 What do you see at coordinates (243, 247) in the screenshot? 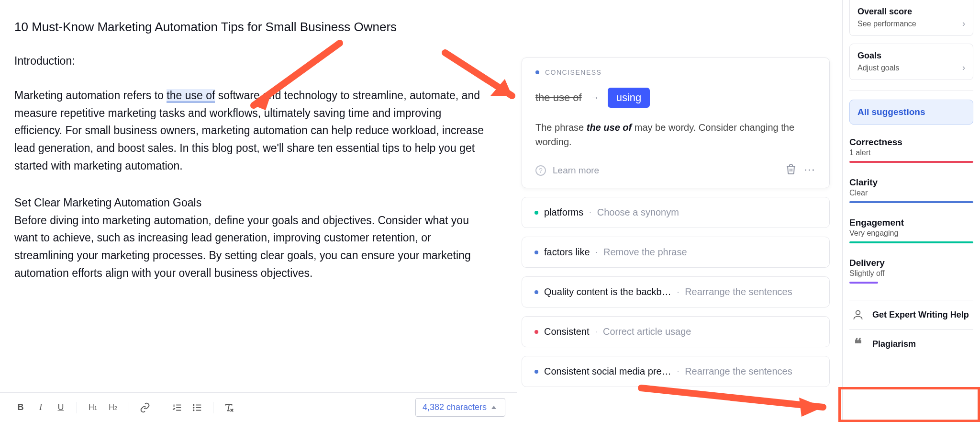
I see `paragraph-2: Before diving into marketing automation,…` at bounding box center [243, 247].